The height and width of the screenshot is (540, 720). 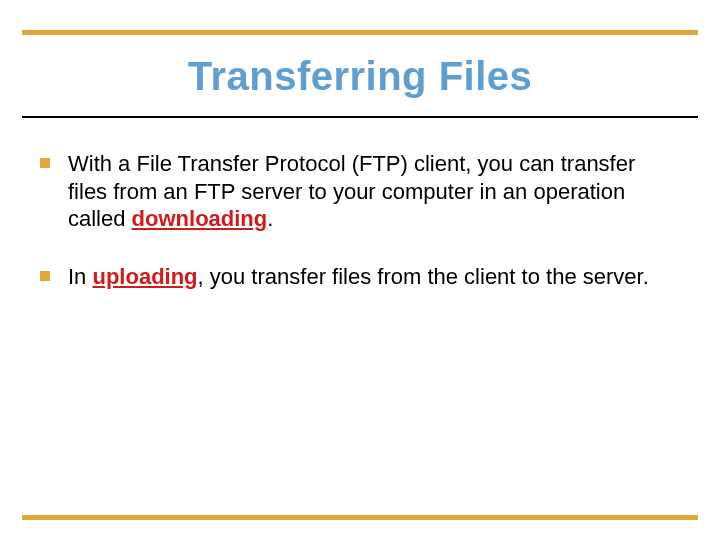 What do you see at coordinates (374, 192) in the screenshot?
I see `bullet-text: With a File Transfer Protocol (FTP) clie…` at bounding box center [374, 192].